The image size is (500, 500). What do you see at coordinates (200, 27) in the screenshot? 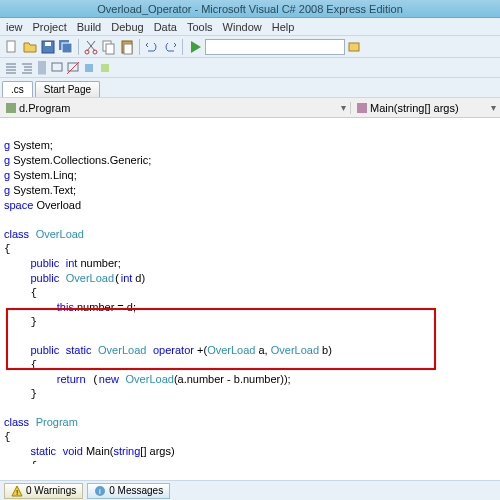
I see `menu-tools: Tools` at bounding box center [200, 27].